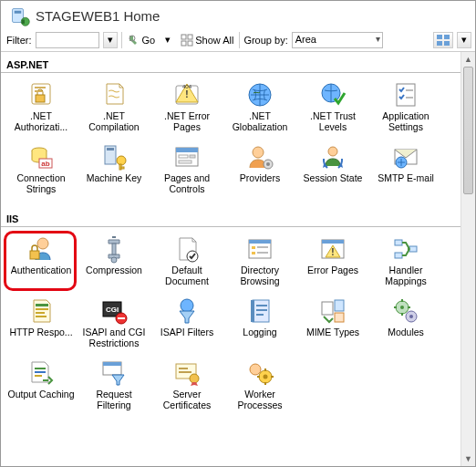 This screenshot has height=467, width=476. I want to click on group-by-select: Area, so click(337, 40).